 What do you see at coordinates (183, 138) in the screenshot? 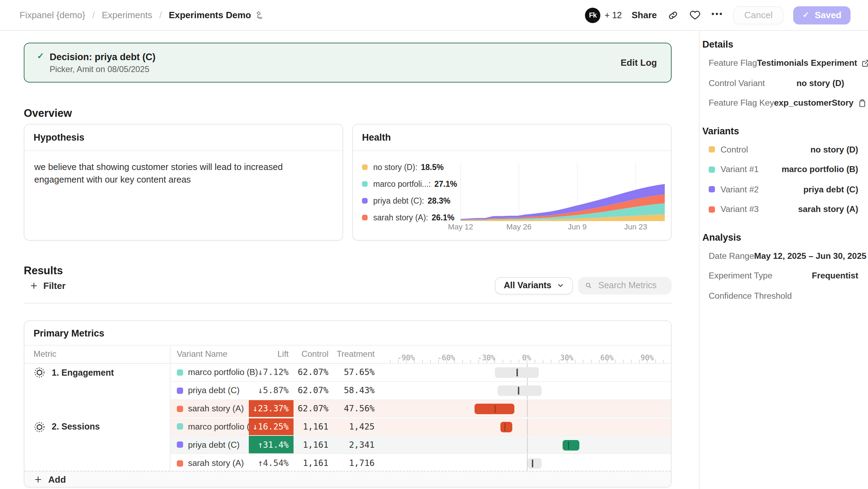
I see `hypothesis-card-header: Hypothesis` at bounding box center [183, 138].